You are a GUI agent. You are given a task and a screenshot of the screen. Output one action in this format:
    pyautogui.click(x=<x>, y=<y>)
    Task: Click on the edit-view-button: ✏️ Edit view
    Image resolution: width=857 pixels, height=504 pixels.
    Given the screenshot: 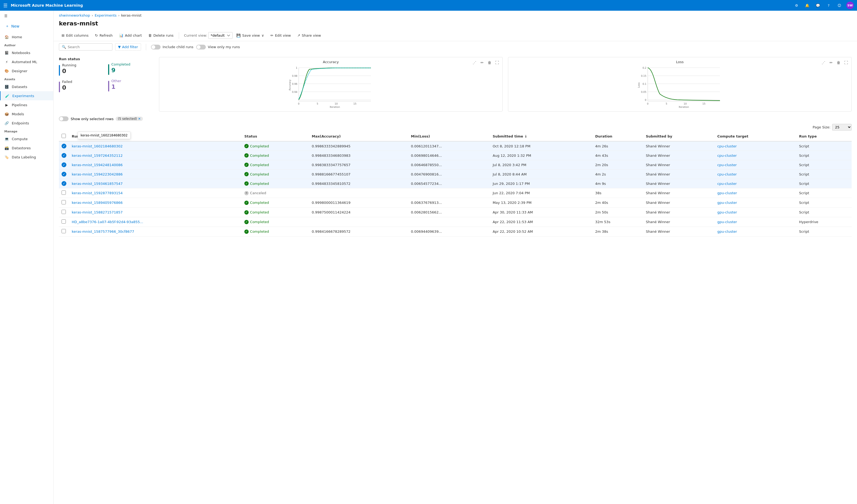 What is the action you would take?
    pyautogui.click(x=281, y=35)
    